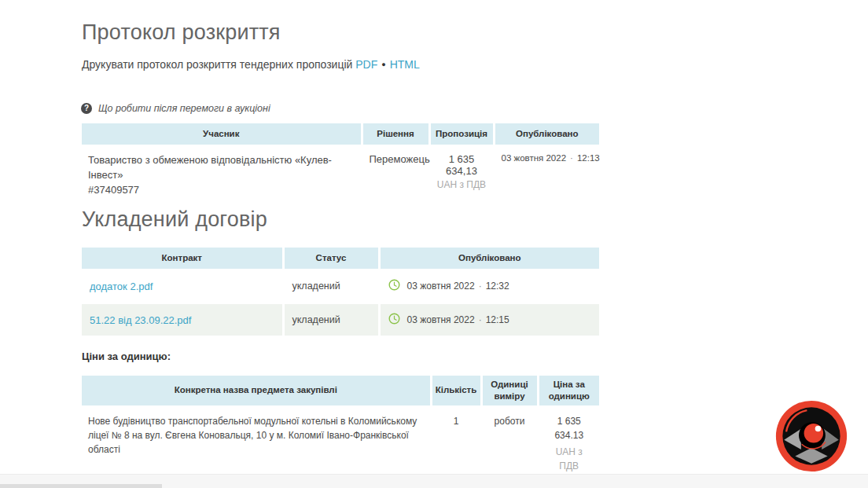 This screenshot has width=868, height=488. I want to click on contracts-header-row: Контракт Статус Опубліковано, so click(340, 259).